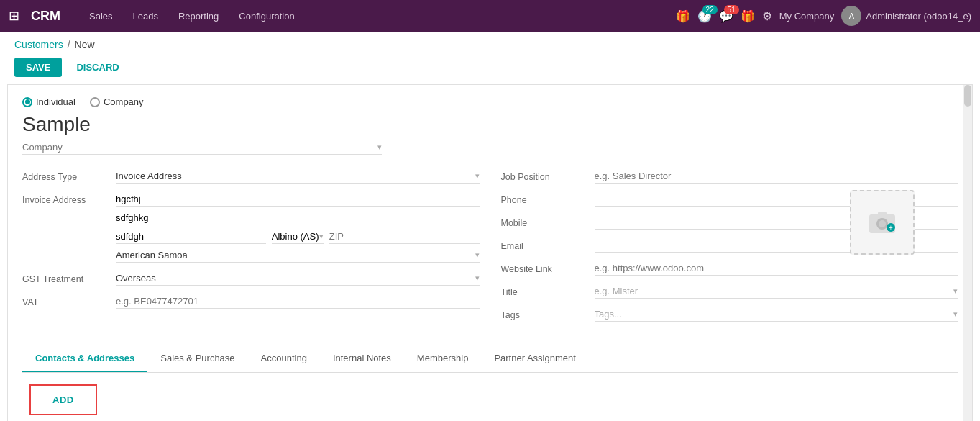 This screenshot has width=980, height=421. Describe the element at coordinates (296, 176) in the screenshot. I see `address-type-dropdown: Invoice Address` at that location.